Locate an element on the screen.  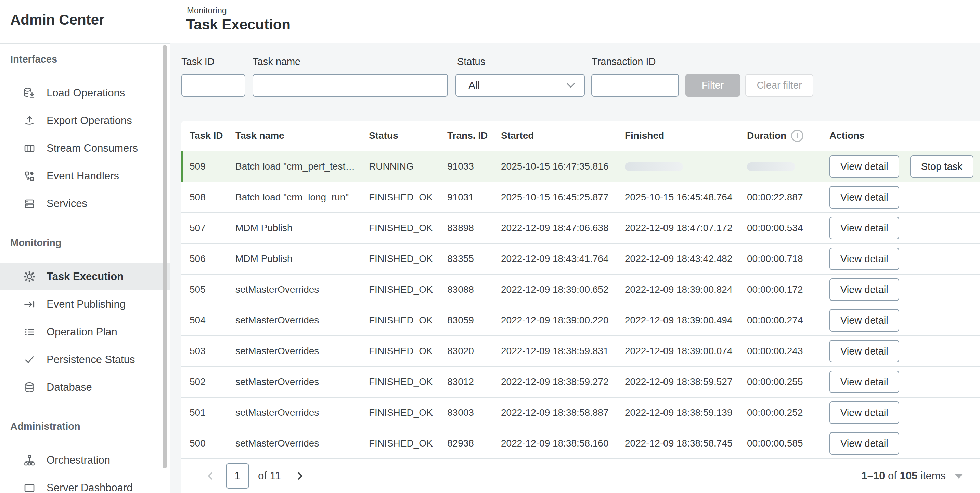
task-id-input is located at coordinates (213, 85).